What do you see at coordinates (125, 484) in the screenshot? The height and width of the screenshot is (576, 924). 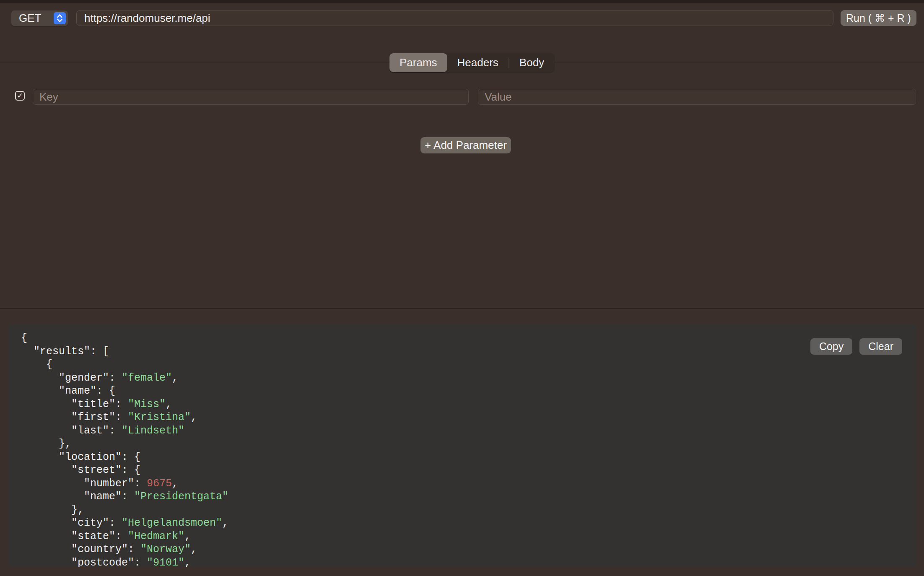 I see `code-line: "number": 9675,` at bounding box center [125, 484].